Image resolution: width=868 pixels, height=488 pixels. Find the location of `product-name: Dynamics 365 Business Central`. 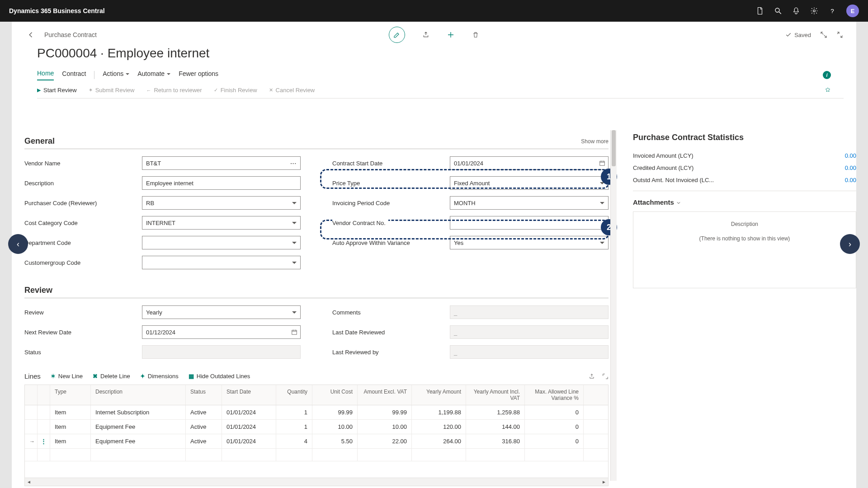

product-name: Dynamics 365 Business Central is located at coordinates (57, 11).